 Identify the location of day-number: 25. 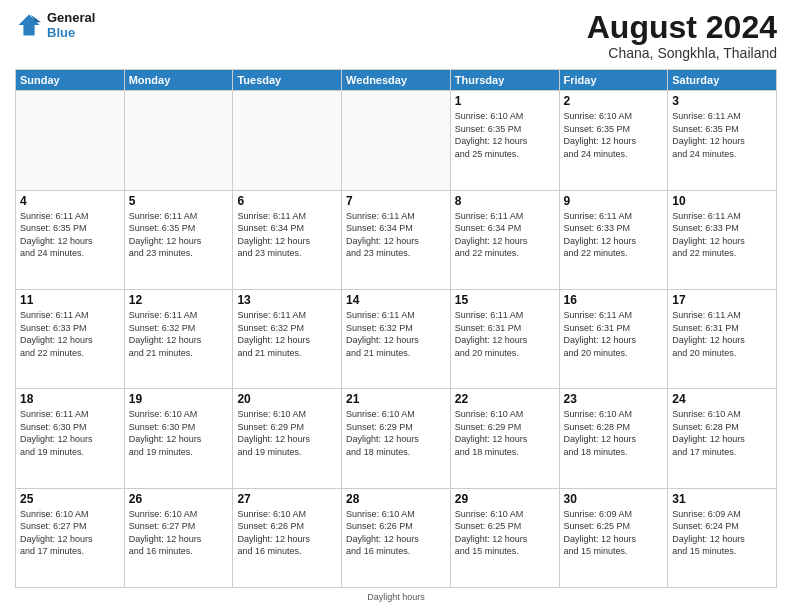
(70, 499).